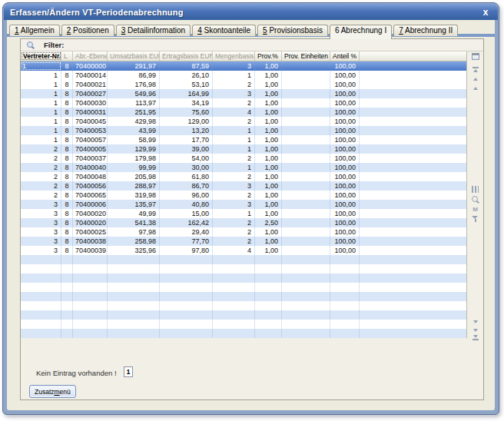  I want to click on grid-row: 3870400006135,9740,8031,00100,00, so click(244, 204).